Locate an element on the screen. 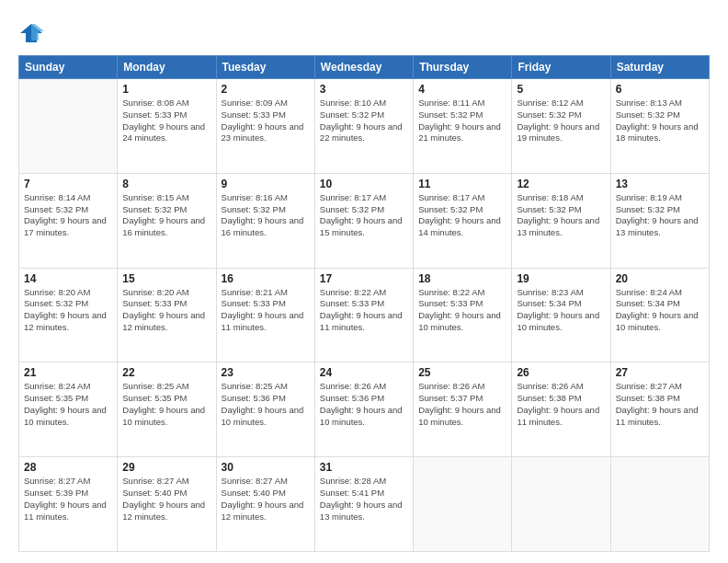 This screenshot has width=728, height=563. day-info: Sunrise: 8:21 AMSunset: 5:33 PMDaylight:… is located at coordinates (263, 309).